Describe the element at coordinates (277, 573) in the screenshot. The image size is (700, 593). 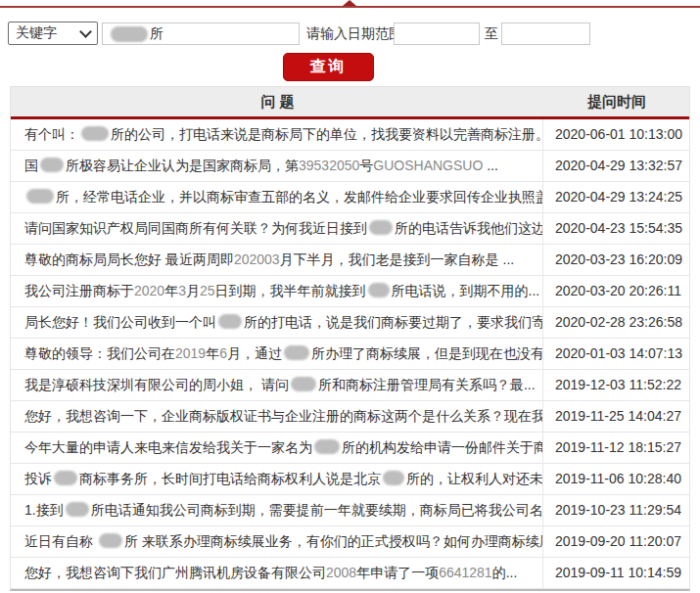
I see `question-cell: 您好，我想咨询下我们广州腾讯机房设备有限公司2008年申请了一项6641281的…` at that location.